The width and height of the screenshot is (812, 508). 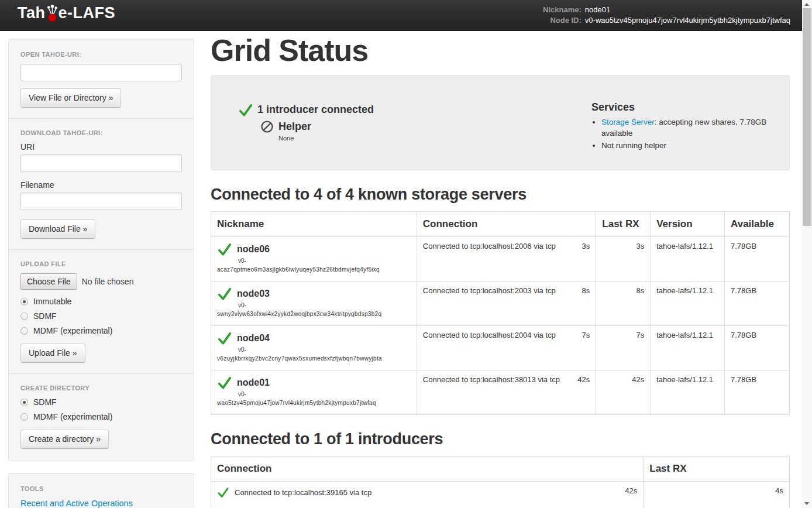 What do you see at coordinates (807, 4) in the screenshot?
I see `scroll-up-arrow-icon` at bounding box center [807, 4].